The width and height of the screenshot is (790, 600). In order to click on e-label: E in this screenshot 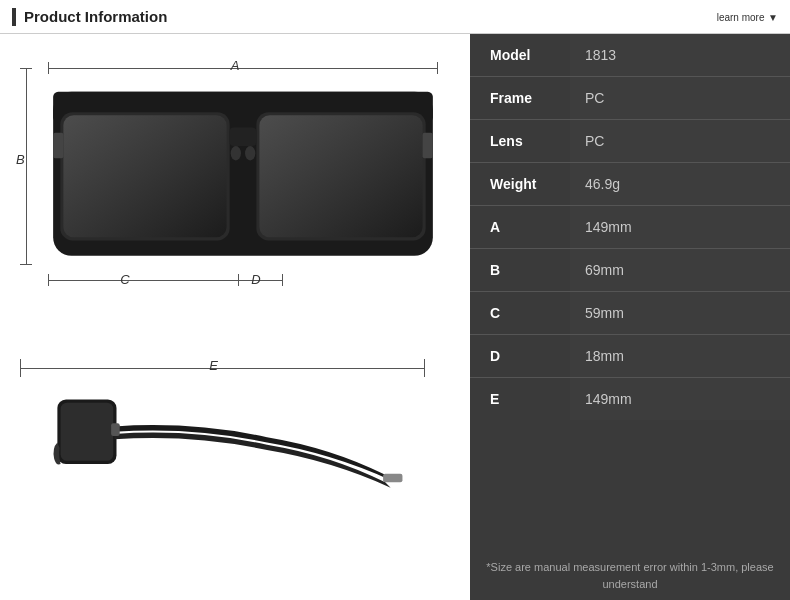, I will do `click(214, 366)`.